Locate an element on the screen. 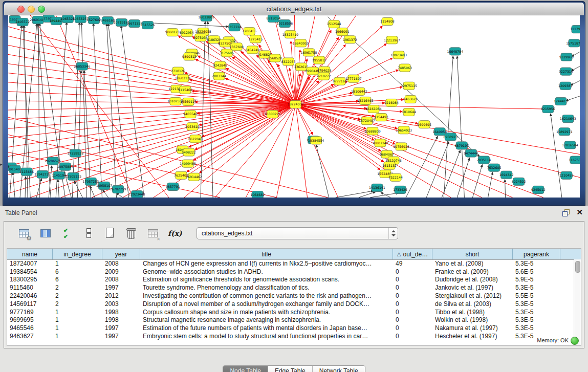 The image size is (588, 372). graph-node: 1512544 is located at coordinates (334, 25).